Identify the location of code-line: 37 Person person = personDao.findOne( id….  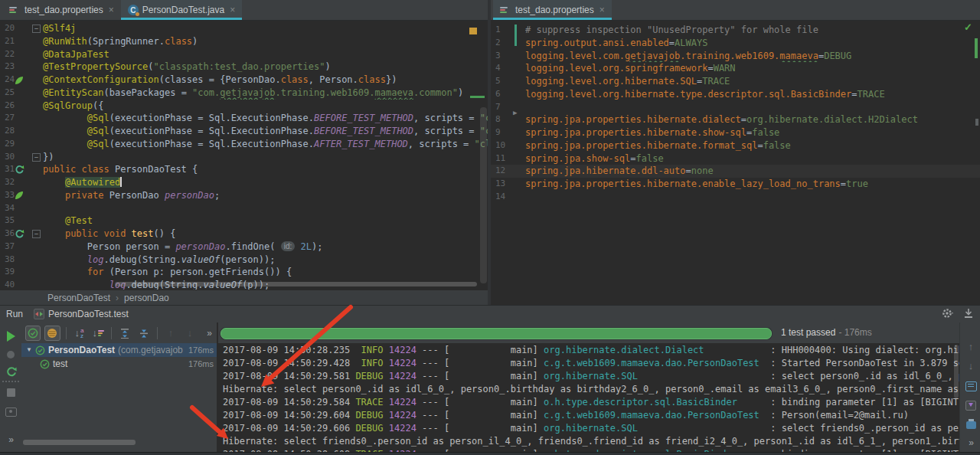
(243, 247).